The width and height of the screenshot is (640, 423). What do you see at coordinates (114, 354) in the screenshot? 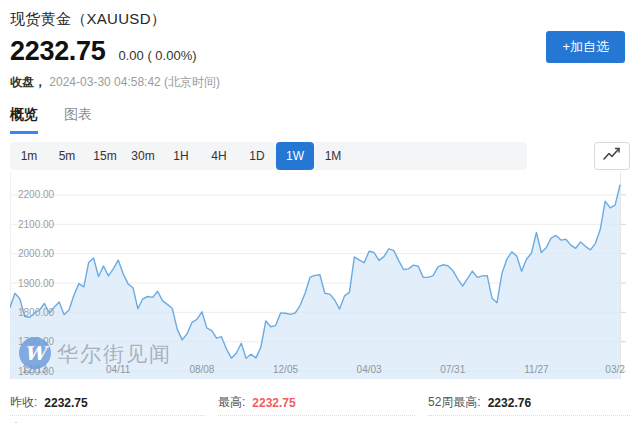
I see `watermark-text: 华尔街见闻` at bounding box center [114, 354].